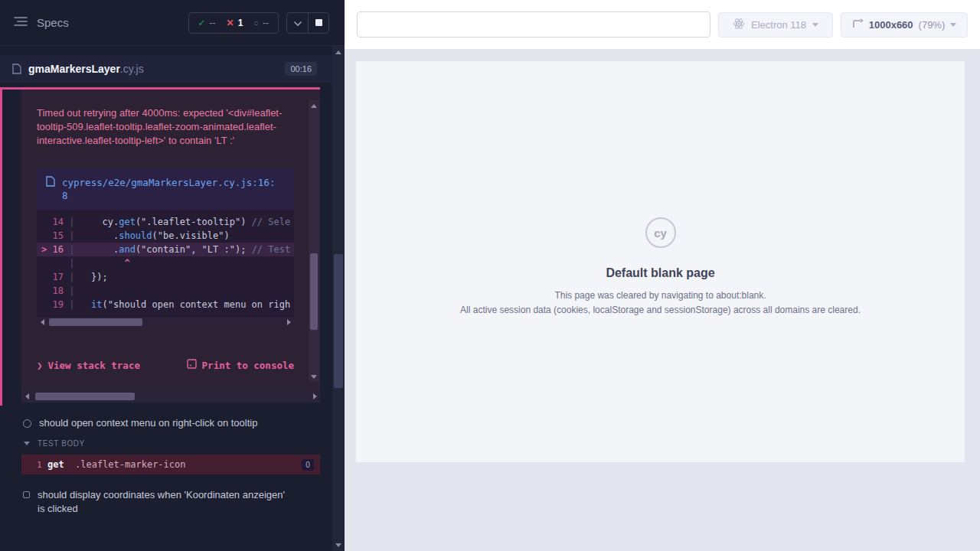 Image resolution: width=980 pixels, height=551 pixels. Describe the element at coordinates (661, 233) in the screenshot. I see `cypress-logo: cy` at that location.